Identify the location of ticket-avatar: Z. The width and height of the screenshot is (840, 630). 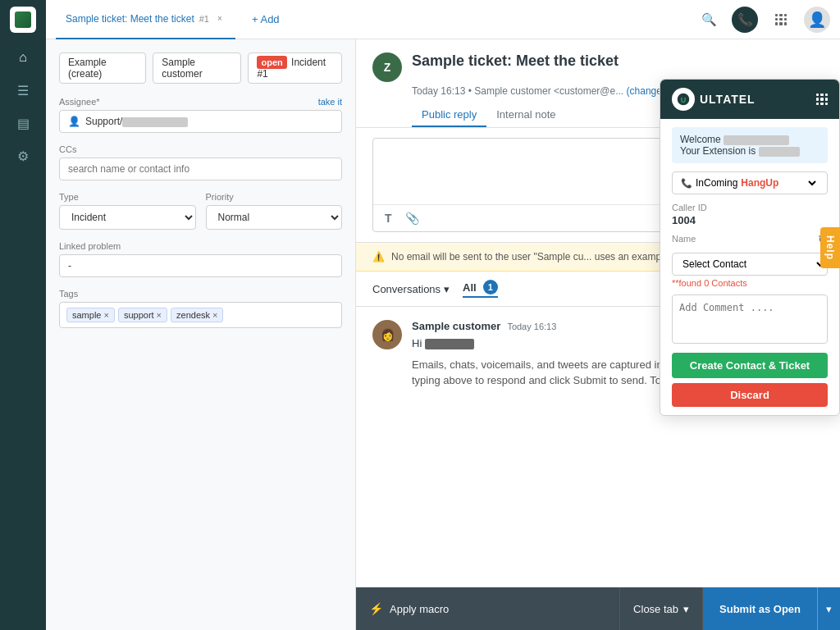
(387, 67).